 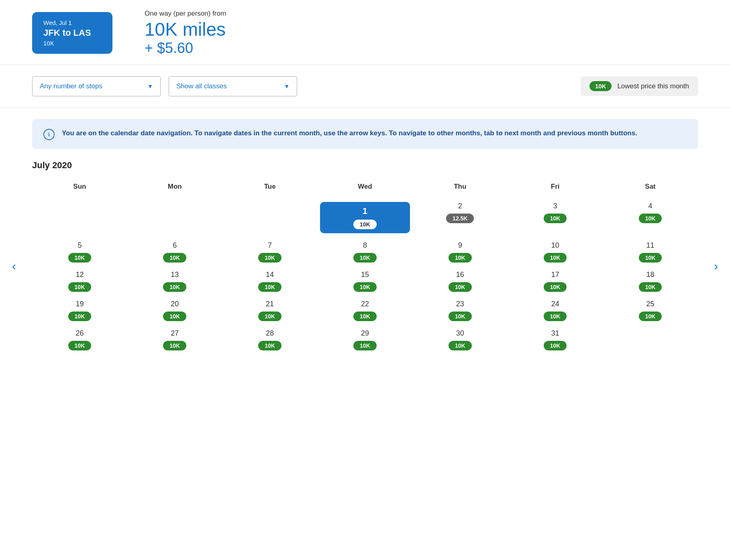 What do you see at coordinates (365, 218) in the screenshot?
I see `calendar-cell: 110K` at bounding box center [365, 218].